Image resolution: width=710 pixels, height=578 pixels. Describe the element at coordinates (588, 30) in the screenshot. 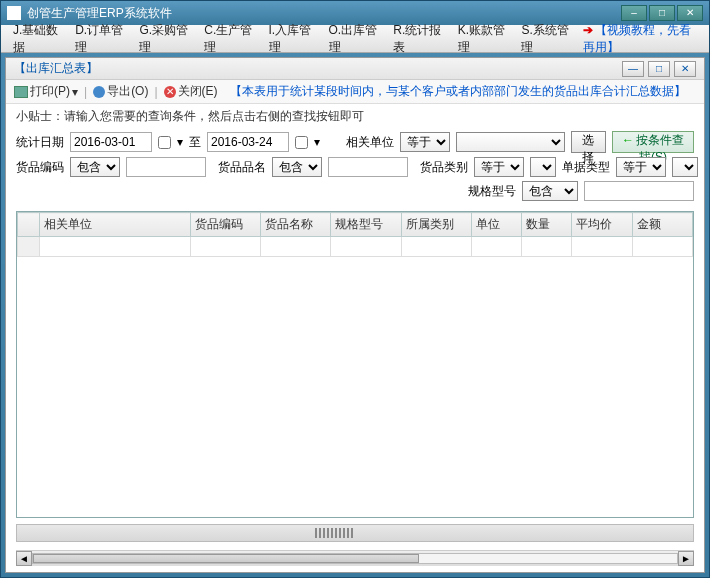

I see `arrow-right-icon: ➔` at that location.